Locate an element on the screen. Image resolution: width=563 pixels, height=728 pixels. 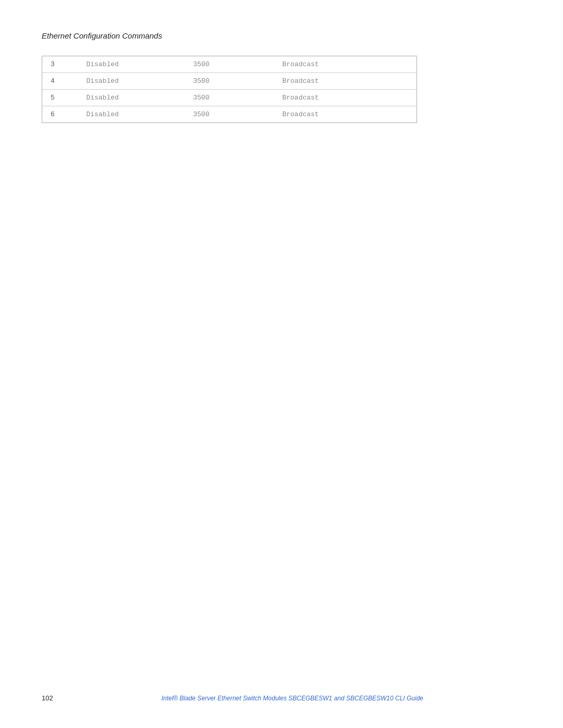
footer-title: Intel® Blade Server Ethernet Switch Modu… is located at coordinates (292, 698).